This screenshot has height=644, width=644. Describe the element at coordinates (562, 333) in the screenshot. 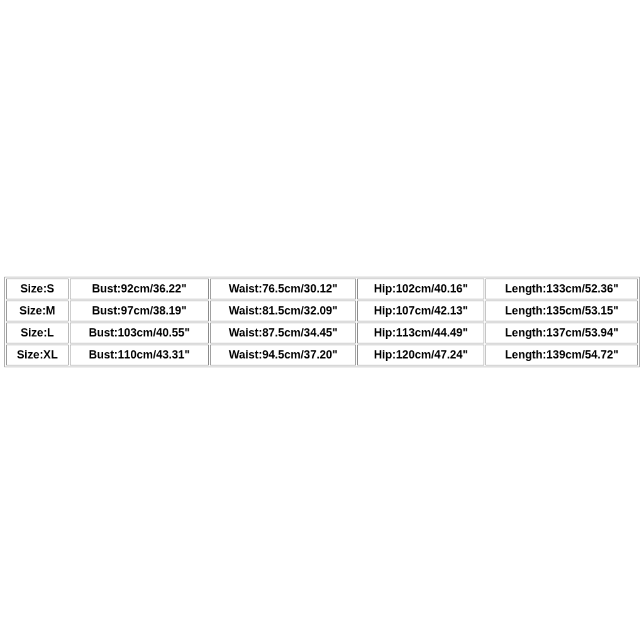

I see `length-cell: Length:137cm/53.94"` at that location.